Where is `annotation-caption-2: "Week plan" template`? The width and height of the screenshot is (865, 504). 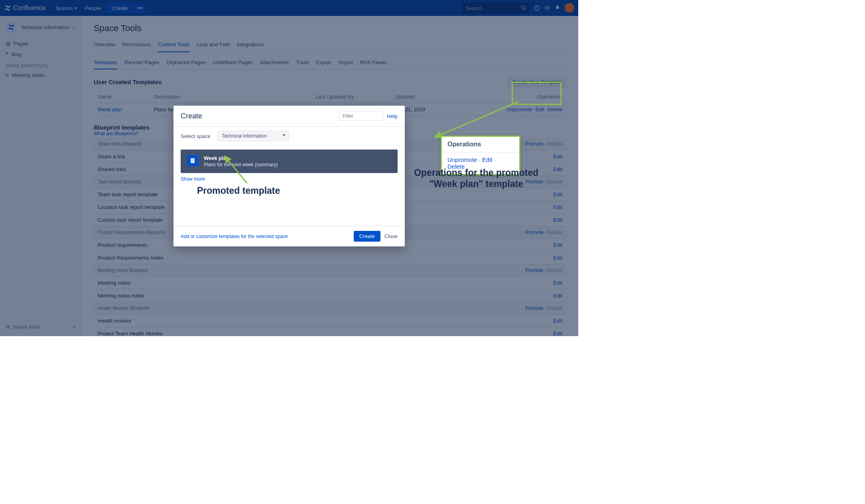 annotation-caption-2: "Week plan" template is located at coordinates (476, 184).